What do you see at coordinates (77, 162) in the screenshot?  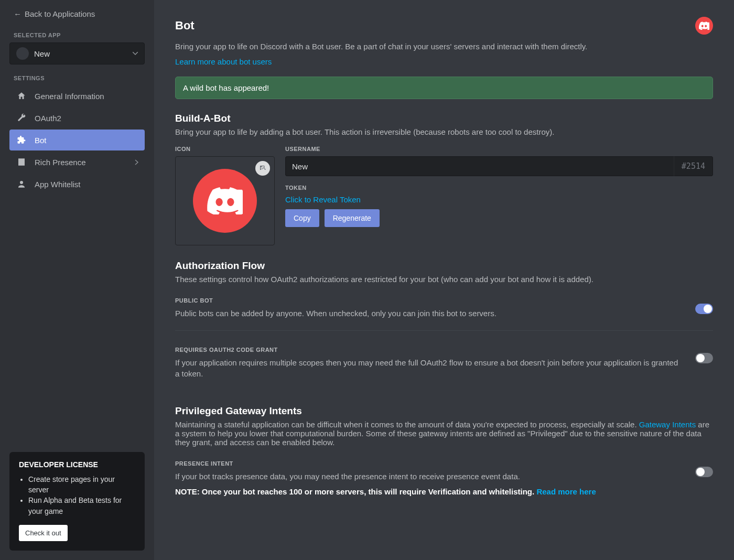 I see `sidebar-item-rich-presence: Rich Presence` at bounding box center [77, 162].